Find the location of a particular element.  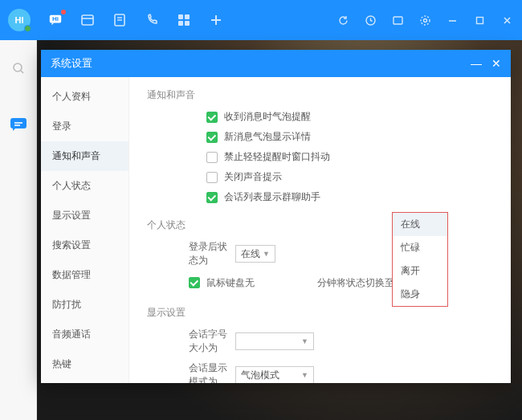

section-label-notify: 通知和声音 is located at coordinates (320, 95).